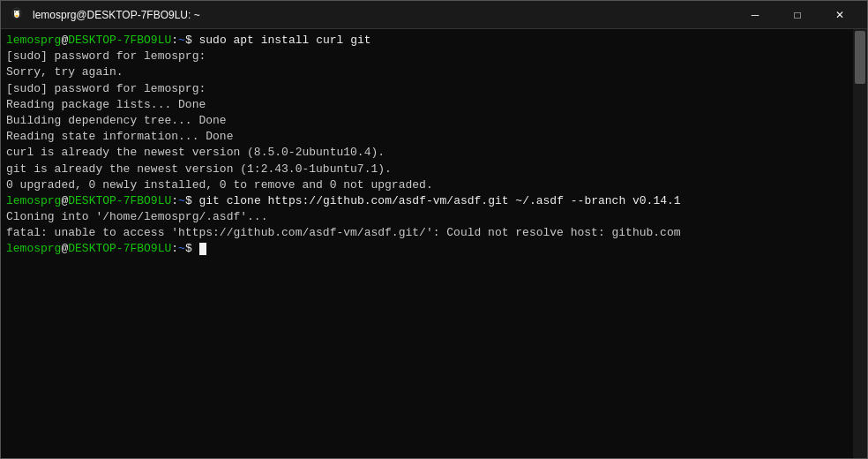  What do you see at coordinates (860, 57) in the screenshot?
I see `scrollbar-thumb` at bounding box center [860, 57].